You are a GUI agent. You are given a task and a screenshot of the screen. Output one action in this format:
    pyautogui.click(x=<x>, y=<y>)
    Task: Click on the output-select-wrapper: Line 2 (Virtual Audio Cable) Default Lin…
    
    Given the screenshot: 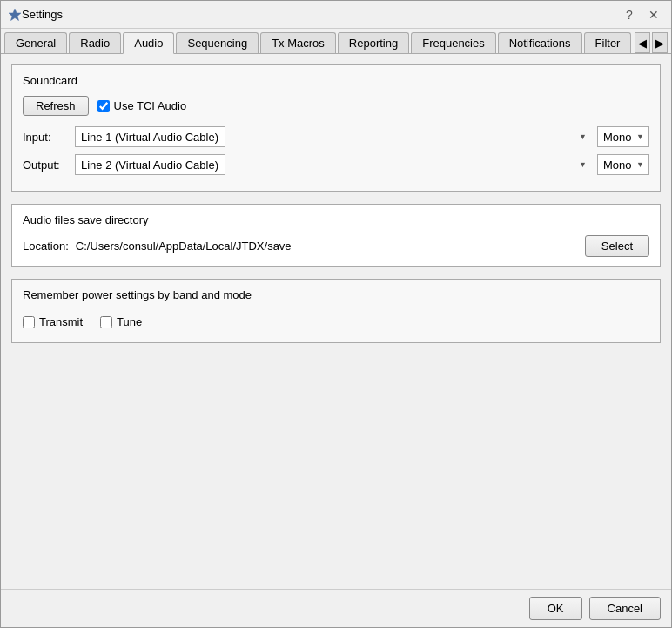 What is the action you would take?
    pyautogui.click(x=362, y=165)
    